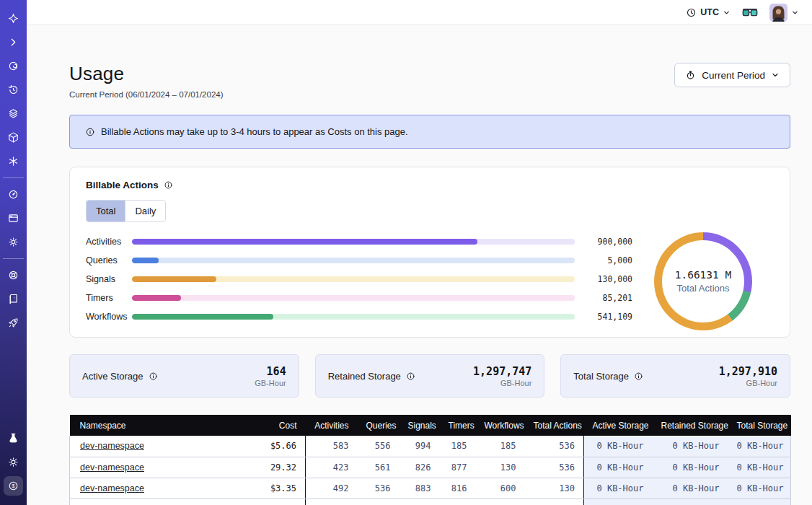  I want to click on col-retained-storage: Retained Storage, so click(691, 426).